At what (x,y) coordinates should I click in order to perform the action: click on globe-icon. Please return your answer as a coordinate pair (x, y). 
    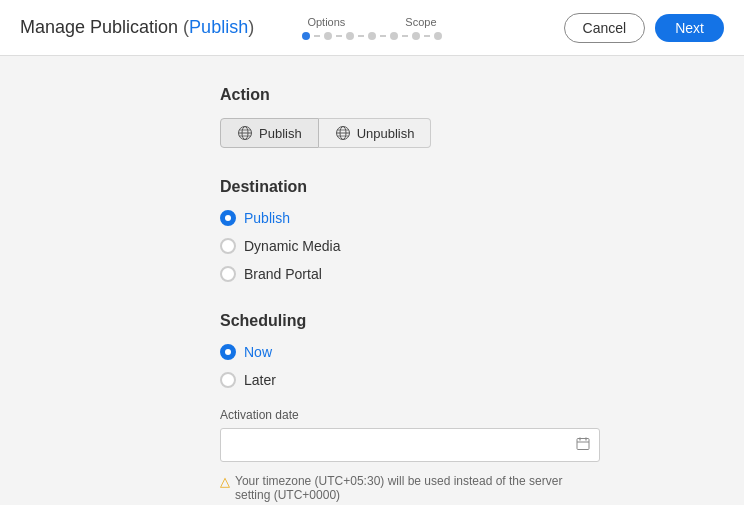
    Looking at the image, I should click on (245, 133).